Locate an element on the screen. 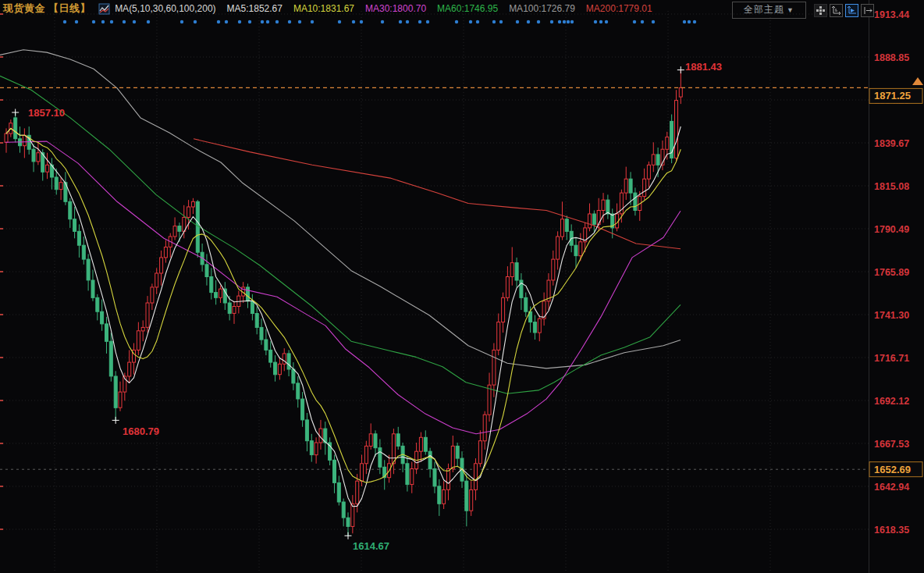 Image resolution: width=924 pixels, height=573 pixels. pan-move-icon is located at coordinates (821, 11).